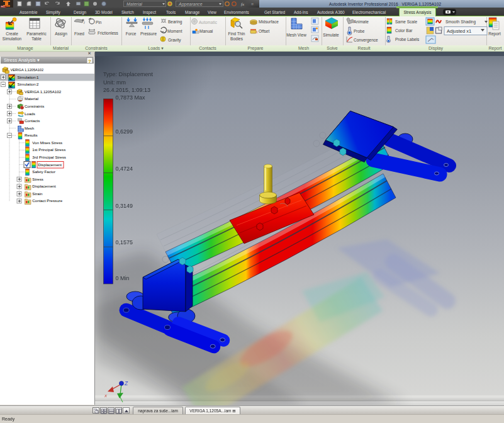 This screenshot has height=423, width=504. What do you see at coordinates (125, 169) in the screenshot?
I see `svg-text: 0,4724` at bounding box center [125, 169].